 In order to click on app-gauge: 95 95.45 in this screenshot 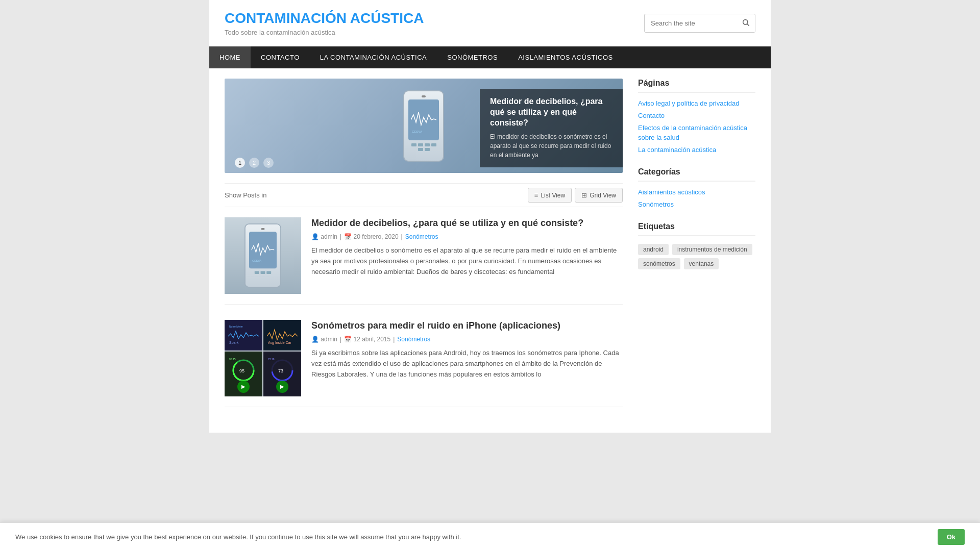, I will do `click(243, 368)`.